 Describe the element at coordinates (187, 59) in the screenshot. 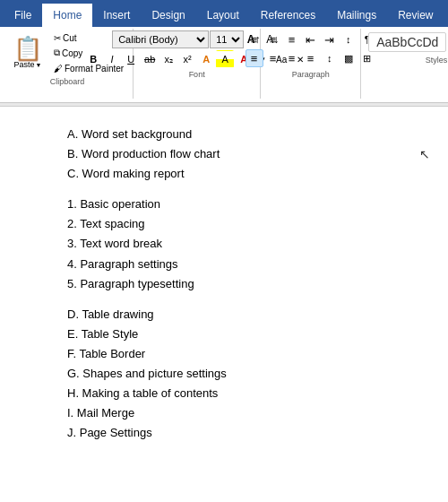

I see `superscript-button: x²` at that location.